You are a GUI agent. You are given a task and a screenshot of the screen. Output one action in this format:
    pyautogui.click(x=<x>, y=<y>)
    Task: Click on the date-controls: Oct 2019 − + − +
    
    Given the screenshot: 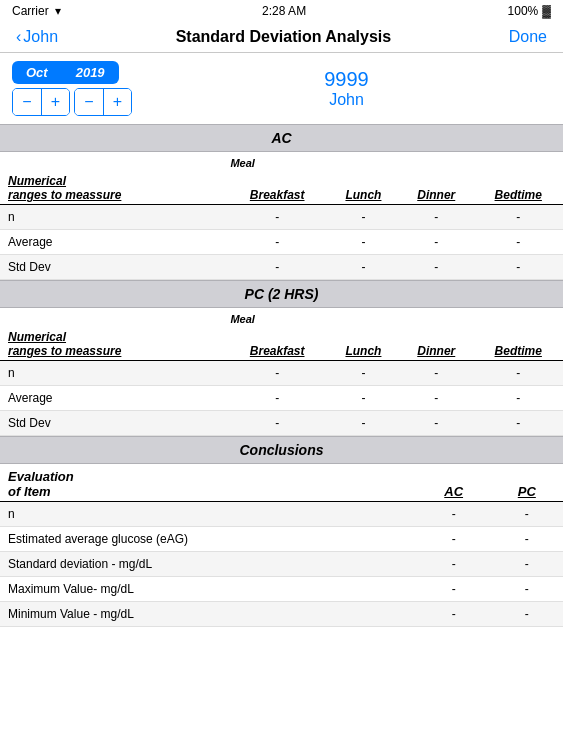 What is the action you would take?
    pyautogui.click(x=72, y=88)
    